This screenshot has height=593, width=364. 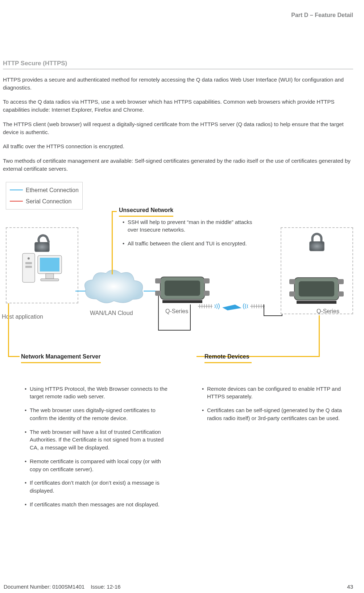 What do you see at coordinates (178, 165) in the screenshot?
I see `paragraph: Two methods of certificate management ar…` at bounding box center [178, 165].